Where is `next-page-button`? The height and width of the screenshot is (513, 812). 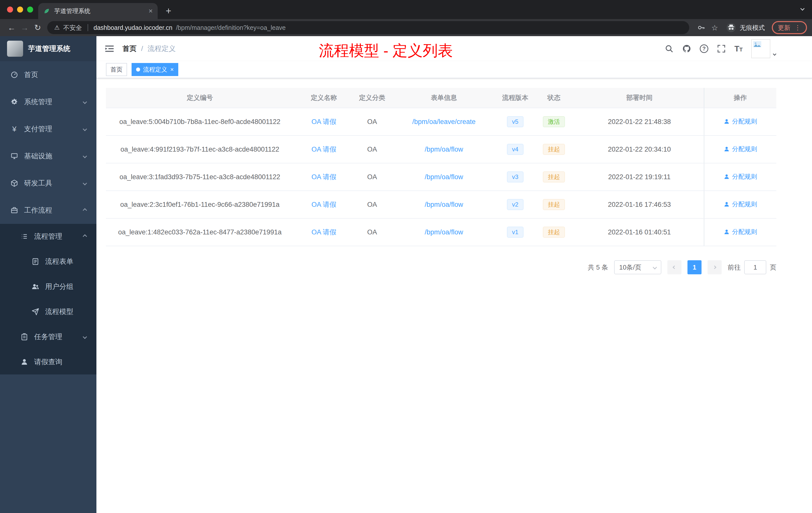
next-page-button is located at coordinates (715, 267).